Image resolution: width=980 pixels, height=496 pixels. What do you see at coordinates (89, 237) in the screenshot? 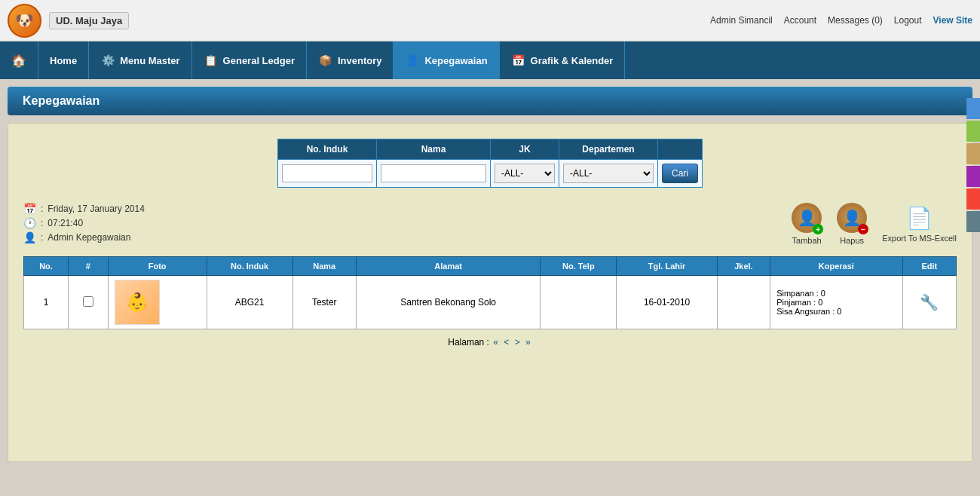
I see `user-value: Admin Kepegawaian` at bounding box center [89, 237].